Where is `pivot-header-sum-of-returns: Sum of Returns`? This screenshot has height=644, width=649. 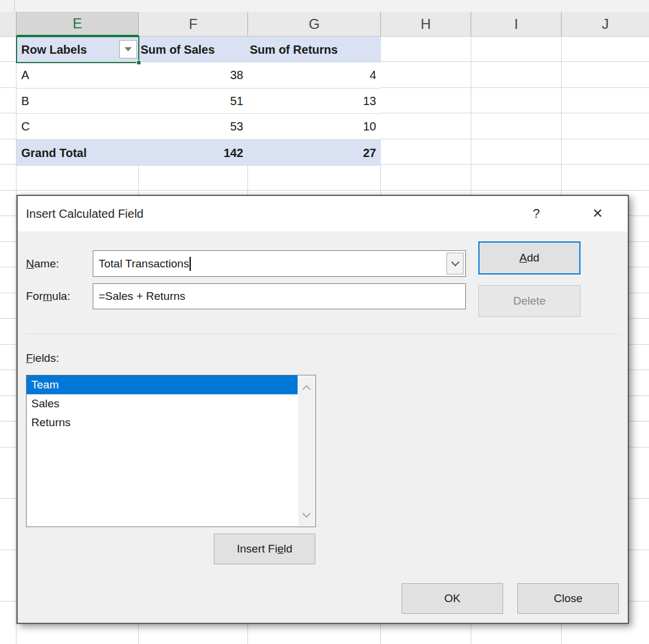
pivot-header-sum-of-returns: Sum of Returns is located at coordinates (314, 50).